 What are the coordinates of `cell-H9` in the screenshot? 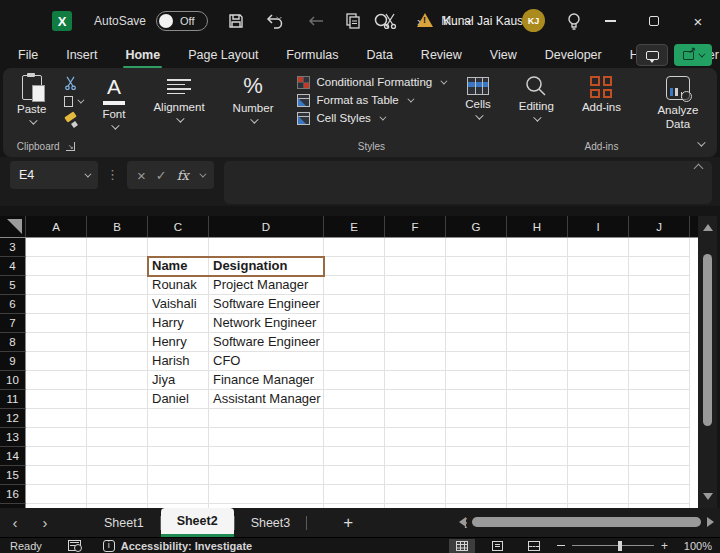 It's located at (538, 362).